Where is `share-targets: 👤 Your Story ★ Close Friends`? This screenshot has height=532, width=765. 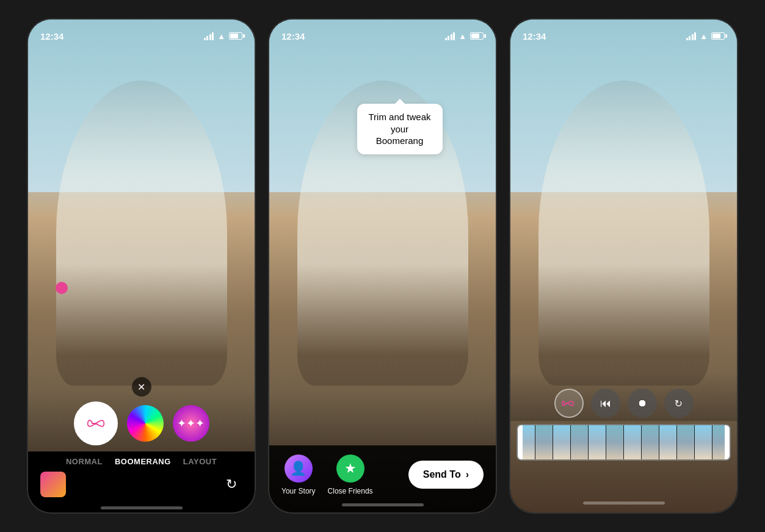
share-targets: 👤 Your Story ★ Close Friends is located at coordinates (327, 475).